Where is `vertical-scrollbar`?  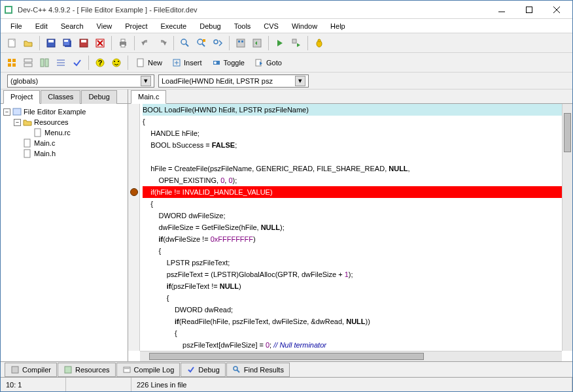 vertical-scrollbar is located at coordinates (567, 227).